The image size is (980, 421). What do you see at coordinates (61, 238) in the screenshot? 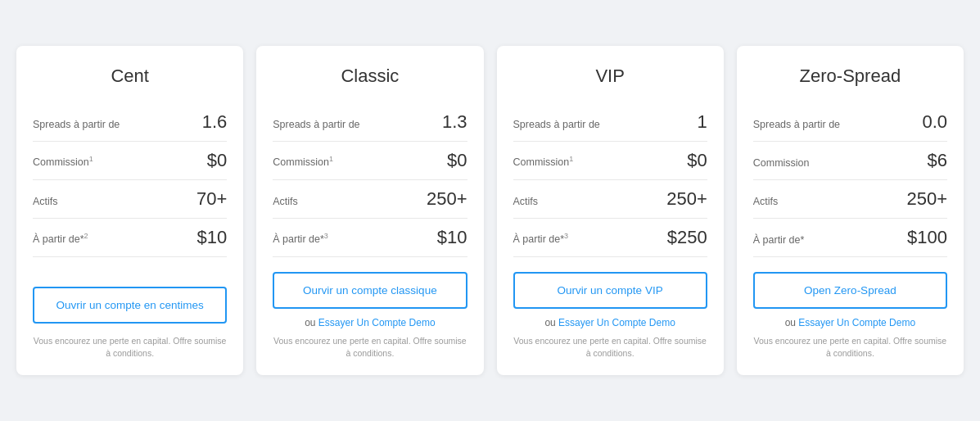
I see `row-label-cent-3: À partir de*2` at bounding box center [61, 238].